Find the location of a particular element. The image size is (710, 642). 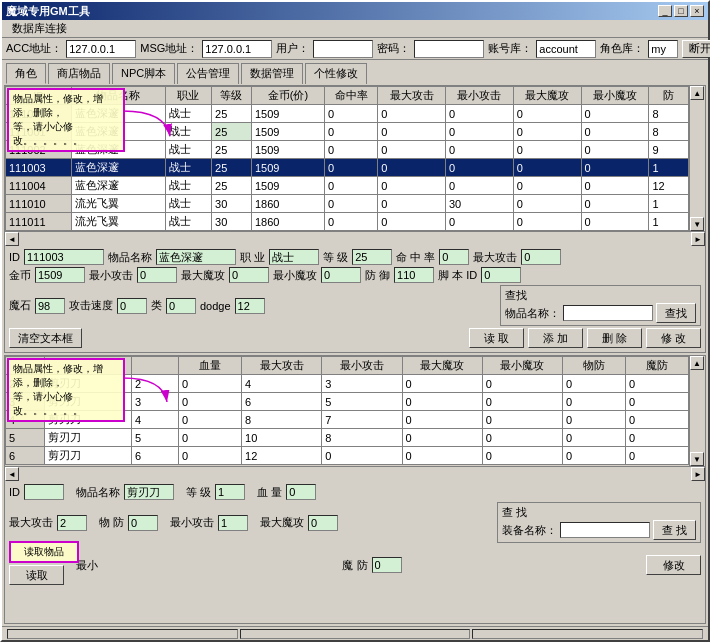

role-label: 角色库： is located at coordinates (622, 48).